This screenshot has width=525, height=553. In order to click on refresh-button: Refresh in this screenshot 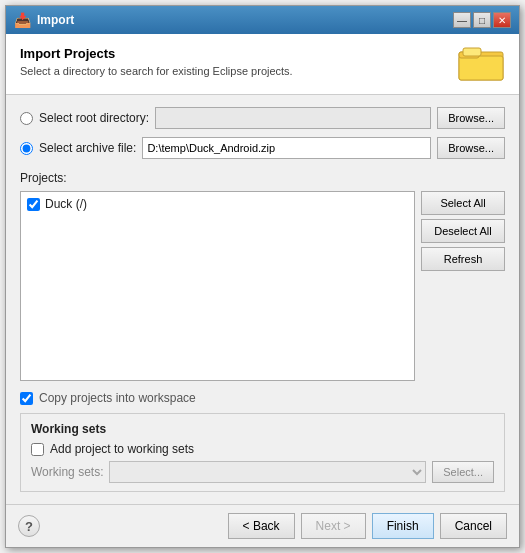, I will do `click(463, 259)`.